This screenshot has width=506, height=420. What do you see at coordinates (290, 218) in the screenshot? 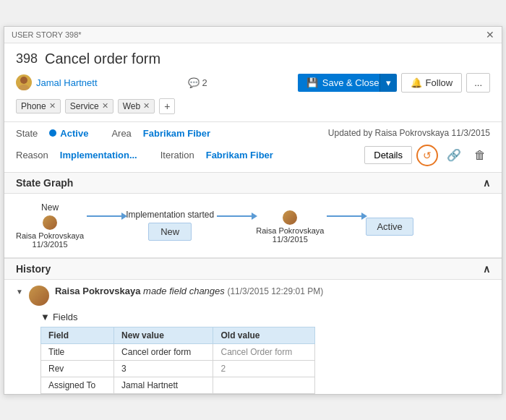
I see `state-node-avatar2` at bounding box center [290, 218].